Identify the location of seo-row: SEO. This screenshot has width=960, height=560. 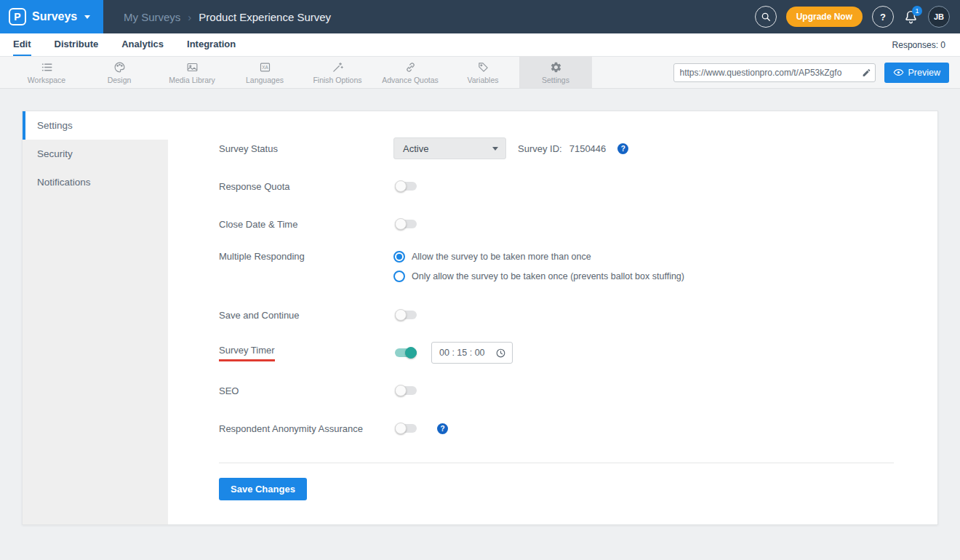
(556, 391).